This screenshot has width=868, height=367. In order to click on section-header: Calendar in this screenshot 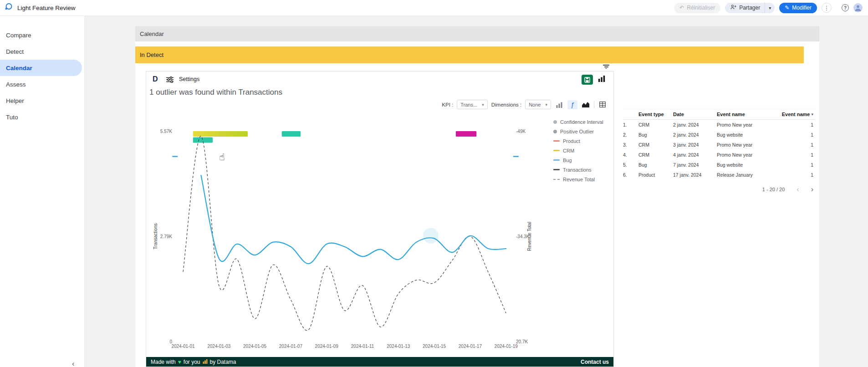, I will do `click(477, 34)`.